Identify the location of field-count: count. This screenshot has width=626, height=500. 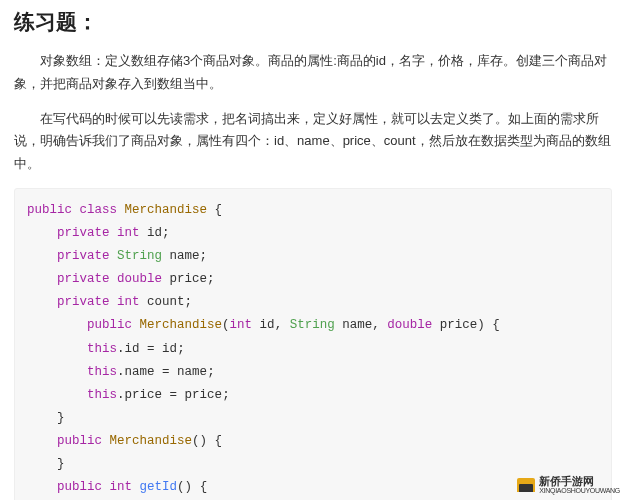
(166, 302).